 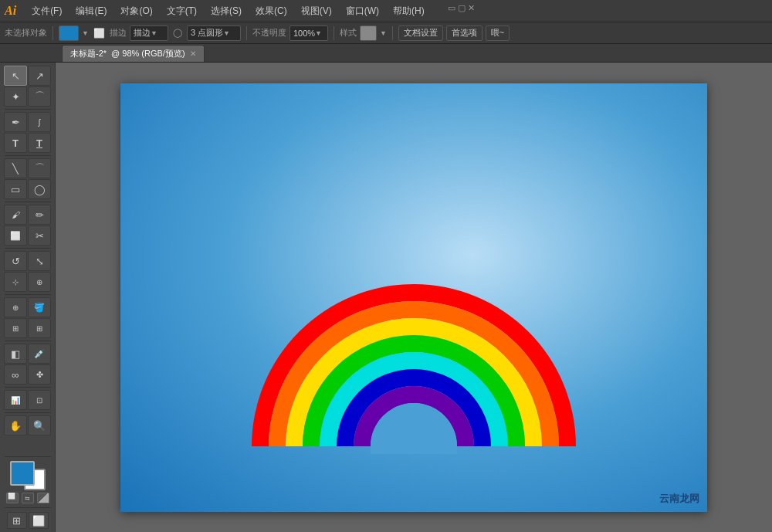 What do you see at coordinates (39, 282) in the screenshot?
I see `puppet-warp-tool: ⊕` at bounding box center [39, 282].